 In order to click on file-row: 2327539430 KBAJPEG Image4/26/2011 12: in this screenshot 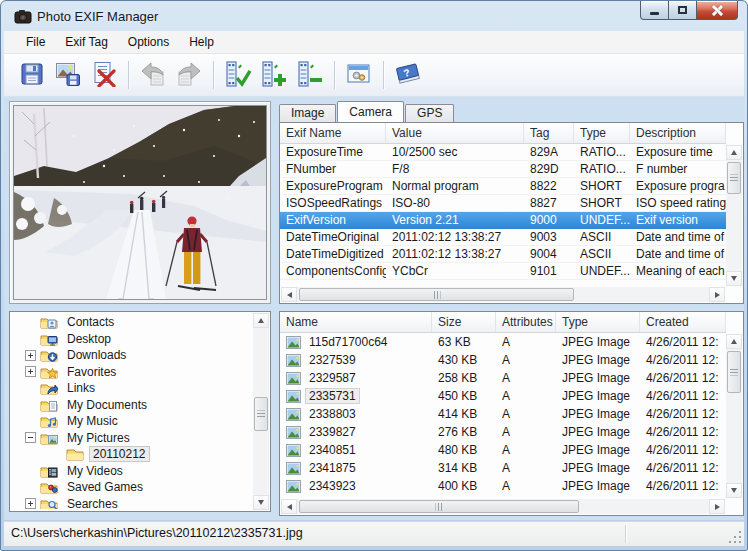, I will do `click(503, 360)`.